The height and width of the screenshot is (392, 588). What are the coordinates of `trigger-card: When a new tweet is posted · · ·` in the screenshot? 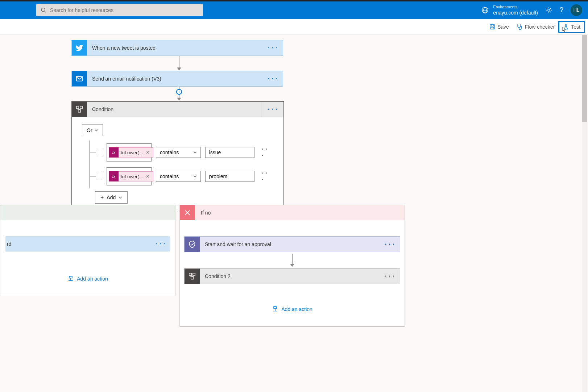 It's located at (177, 48).